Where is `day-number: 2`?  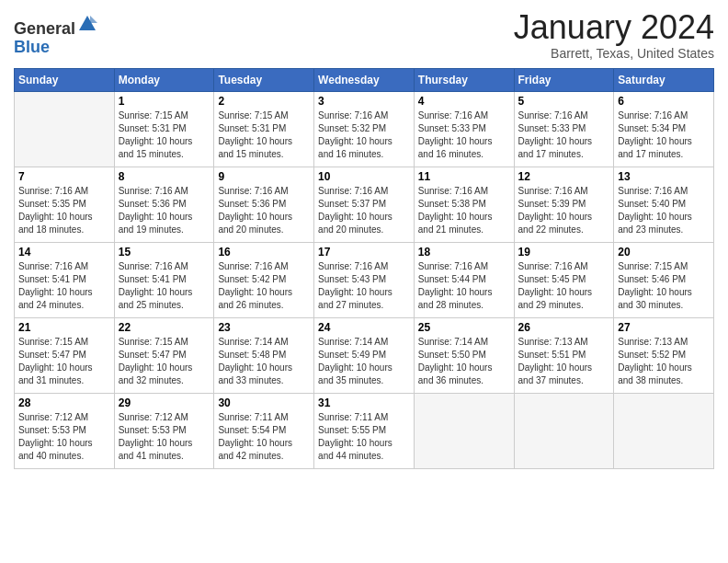 day-number: 2 is located at coordinates (264, 101).